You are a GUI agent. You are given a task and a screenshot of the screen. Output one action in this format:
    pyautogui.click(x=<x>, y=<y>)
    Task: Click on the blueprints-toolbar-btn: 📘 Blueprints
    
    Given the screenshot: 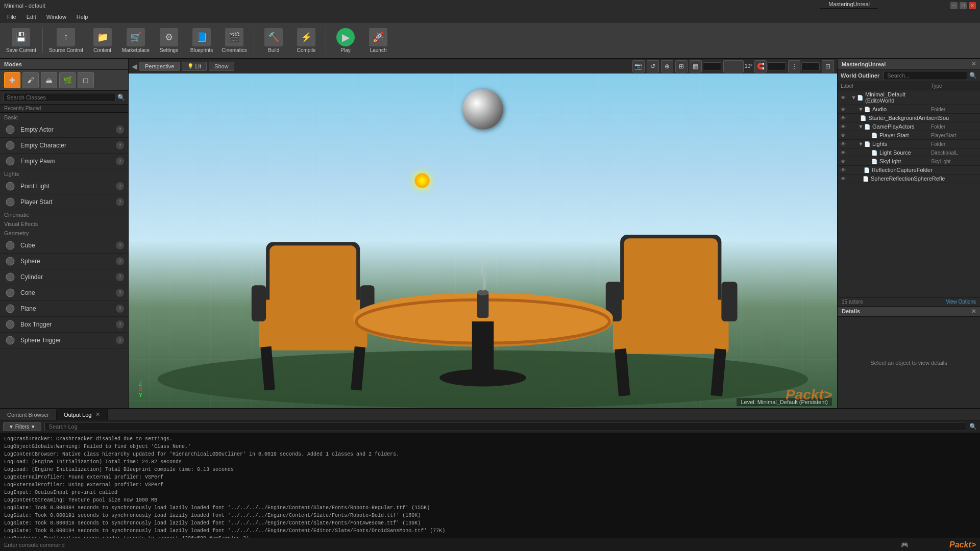 What is the action you would take?
    pyautogui.click(x=202, y=40)
    